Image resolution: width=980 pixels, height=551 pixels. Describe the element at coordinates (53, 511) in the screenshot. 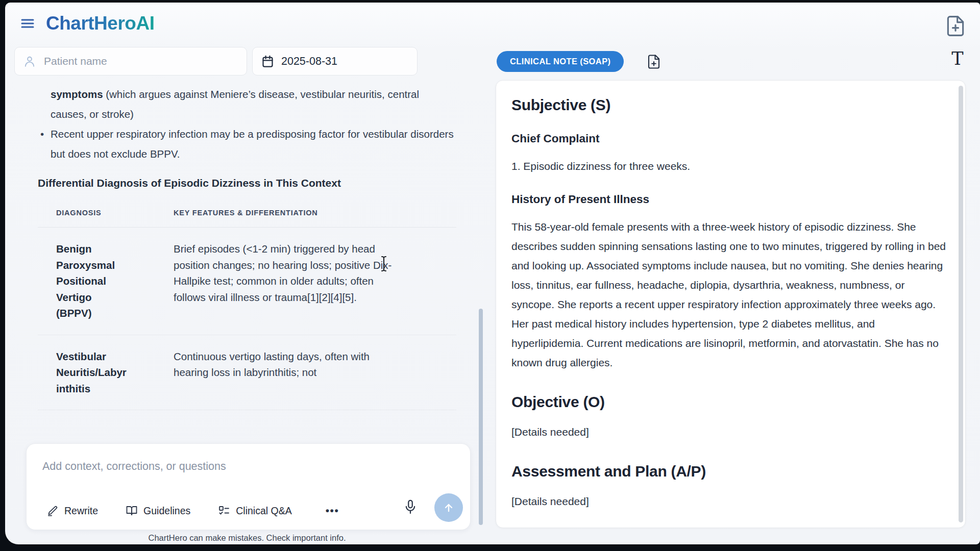

I see `pen-icon` at that location.